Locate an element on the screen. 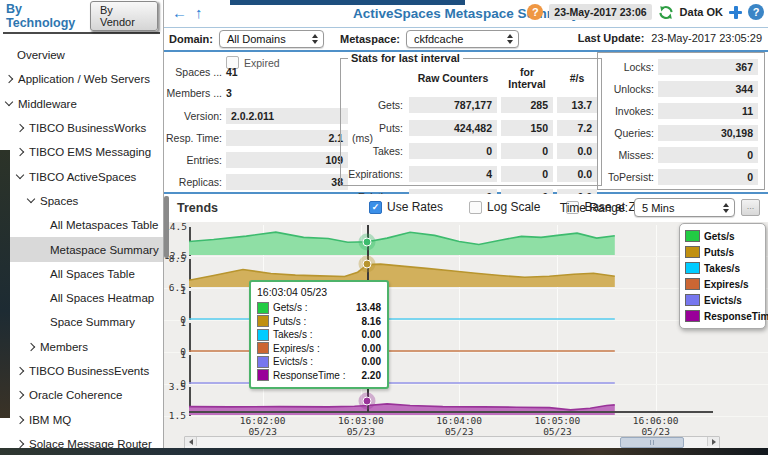 This screenshot has height=455, width=768. sidebar-item-tibco-businessevents: TIBCO BusinessEvents is located at coordinates (82, 371).